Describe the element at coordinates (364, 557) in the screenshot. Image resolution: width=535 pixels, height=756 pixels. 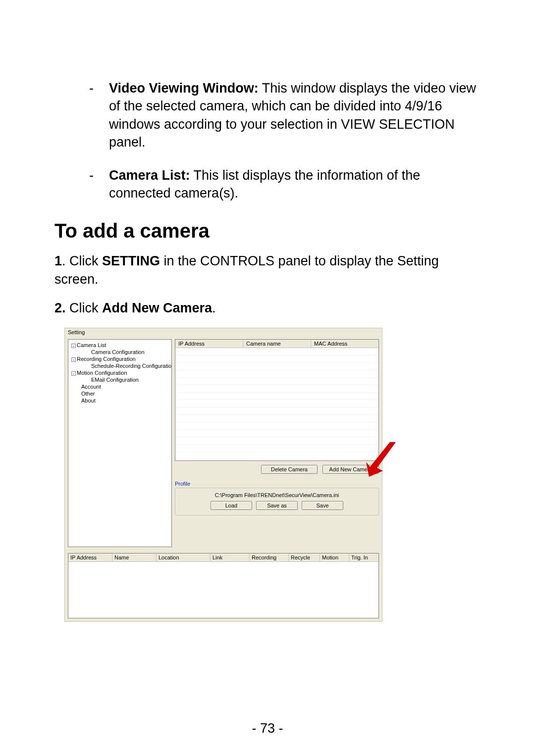
I see `column-header: Trig. In` at that location.